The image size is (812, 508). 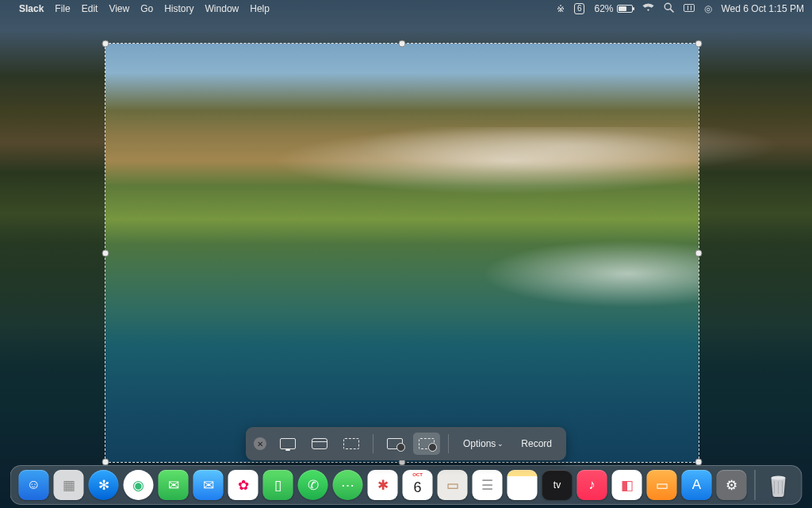 What do you see at coordinates (763, 9) in the screenshot?
I see `menubar-clock: Wed 6 Oct 1:15 PM` at bounding box center [763, 9].